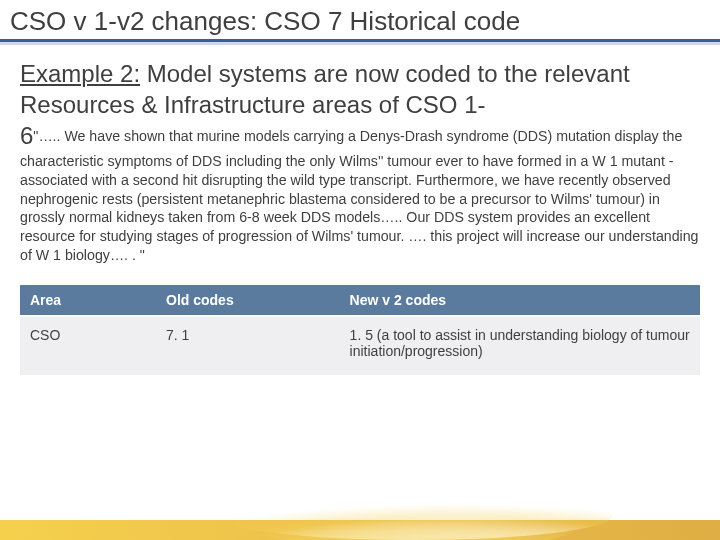 The image size is (720, 540). Describe the element at coordinates (88, 300) in the screenshot. I see `col-header-area: Area` at that location.